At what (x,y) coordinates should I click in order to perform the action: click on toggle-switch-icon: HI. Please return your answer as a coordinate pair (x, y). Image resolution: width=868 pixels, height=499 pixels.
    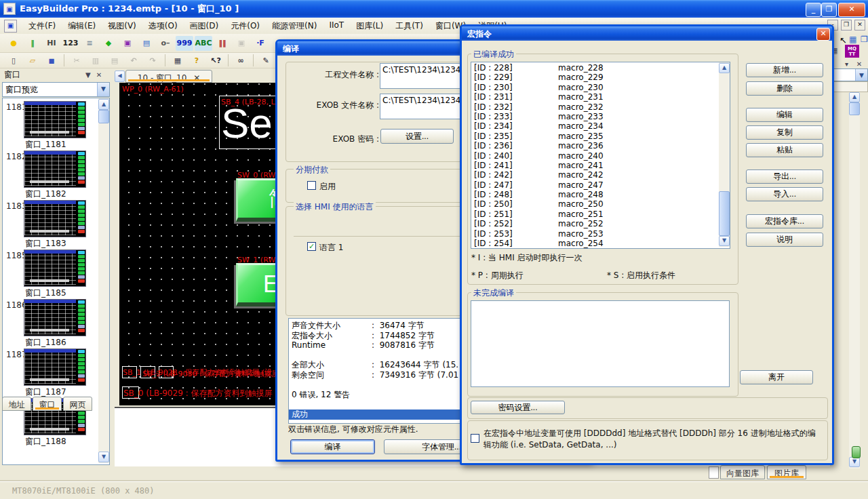
    Looking at the image, I should click on (52, 43).